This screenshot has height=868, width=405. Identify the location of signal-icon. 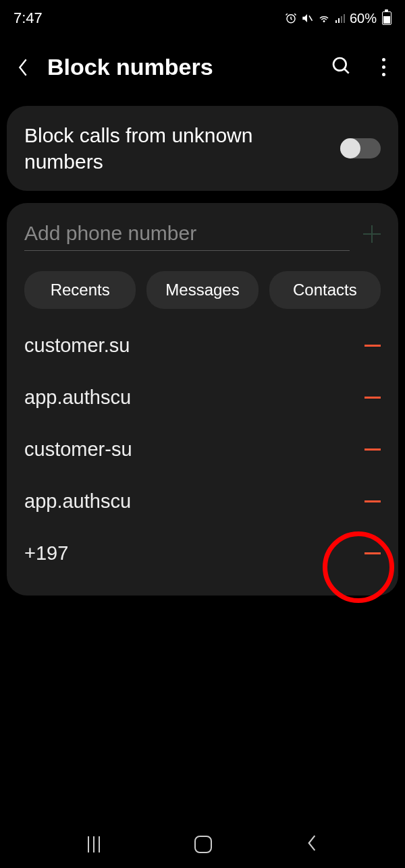
(340, 18).